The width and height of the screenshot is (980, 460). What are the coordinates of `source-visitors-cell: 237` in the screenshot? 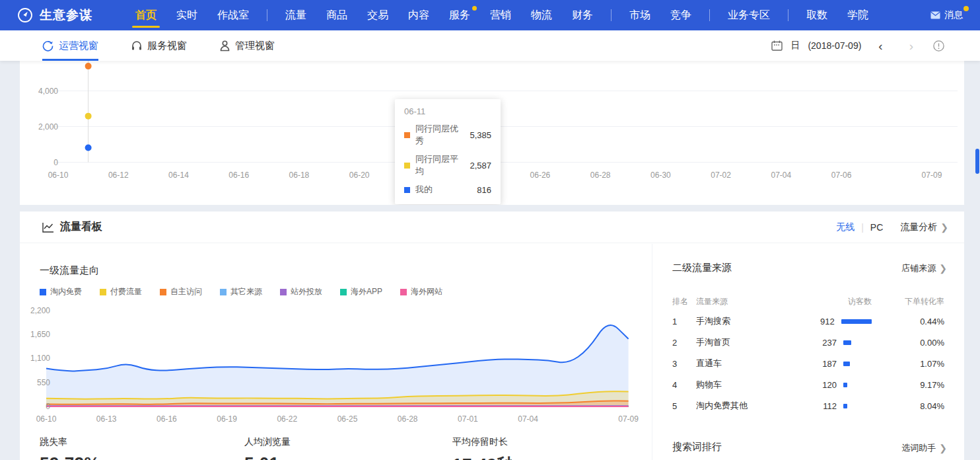 It's located at (822, 342).